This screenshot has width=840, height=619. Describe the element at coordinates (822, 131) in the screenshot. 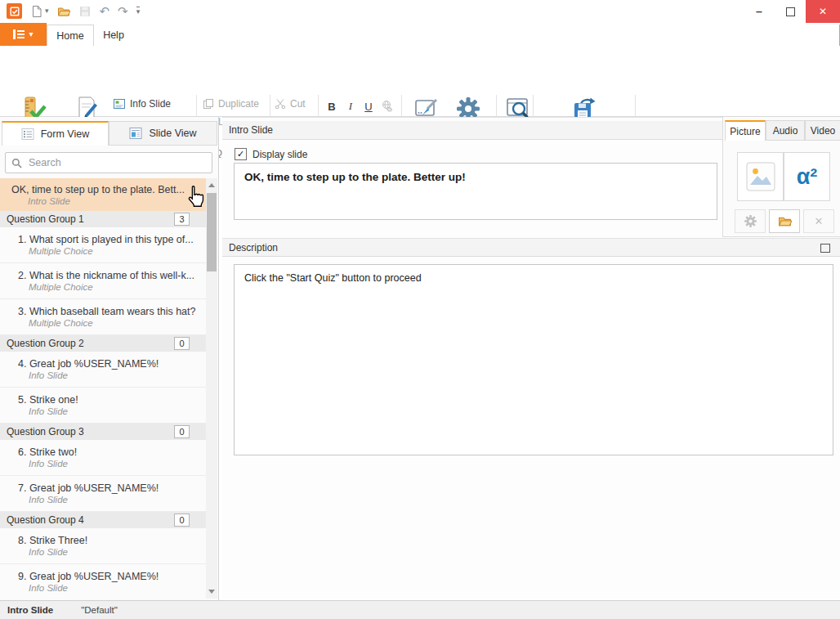

I see `tab-video: Video` at that location.